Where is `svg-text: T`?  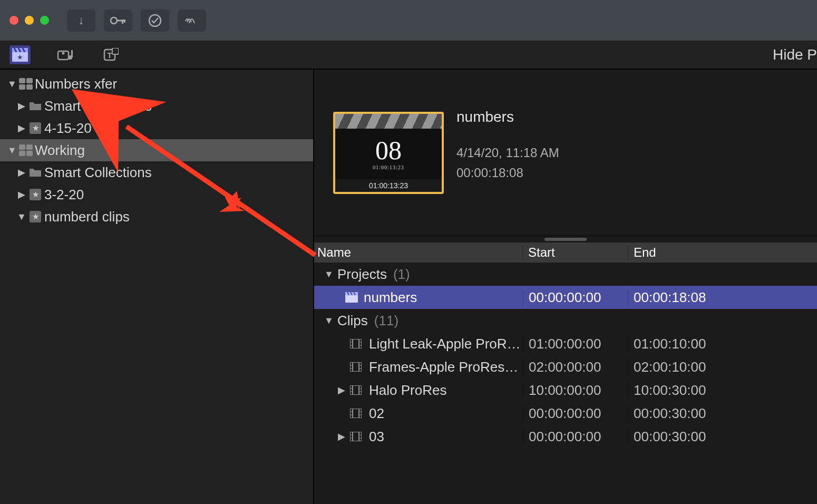 svg-text: T is located at coordinates (110, 55).